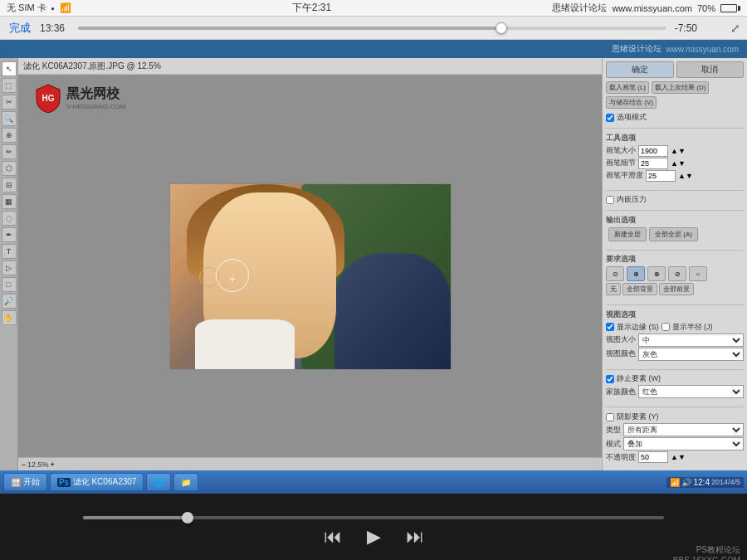 Image resolution: width=747 pixels, height=560 pixels. I want to click on watermark-site: 思绪设计论坛, so click(637, 49).